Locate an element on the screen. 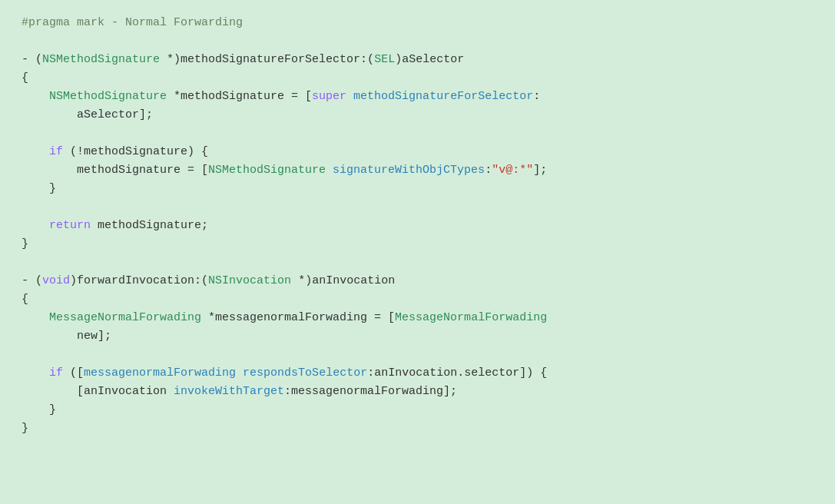  code-token: void is located at coordinates (56, 281).